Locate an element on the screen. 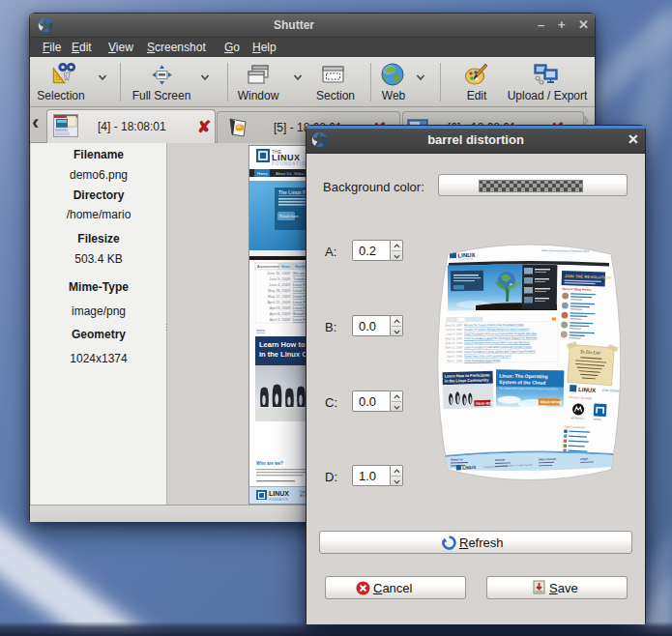 The height and width of the screenshot is (636, 672). svg-text: Who are we? is located at coordinates (270, 464).